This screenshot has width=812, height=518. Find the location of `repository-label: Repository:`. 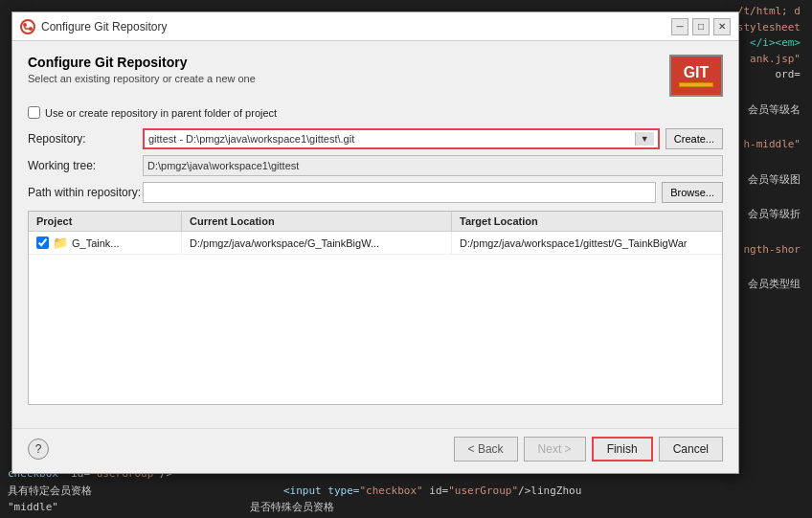

repository-label: Repository: is located at coordinates (85, 139).